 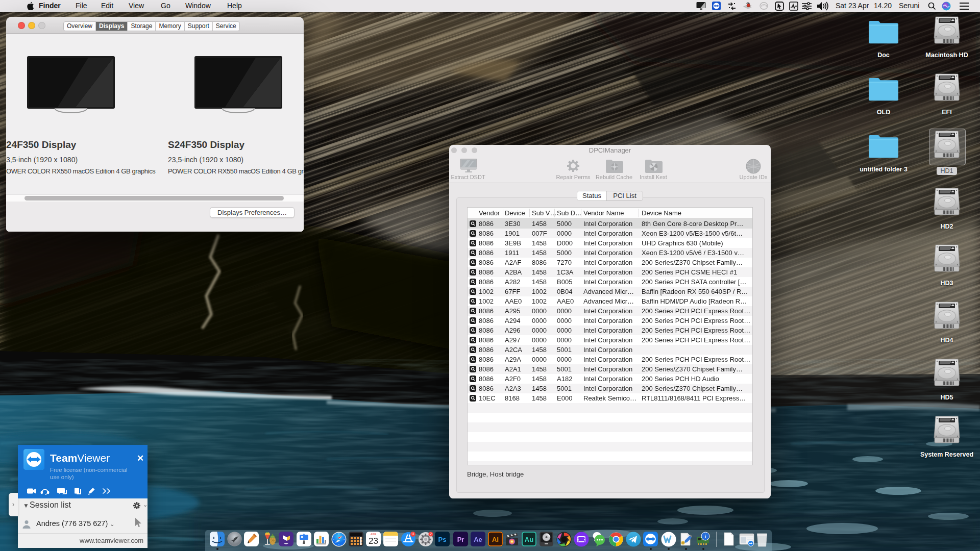 I want to click on svg-text: Au, so click(x=529, y=540).